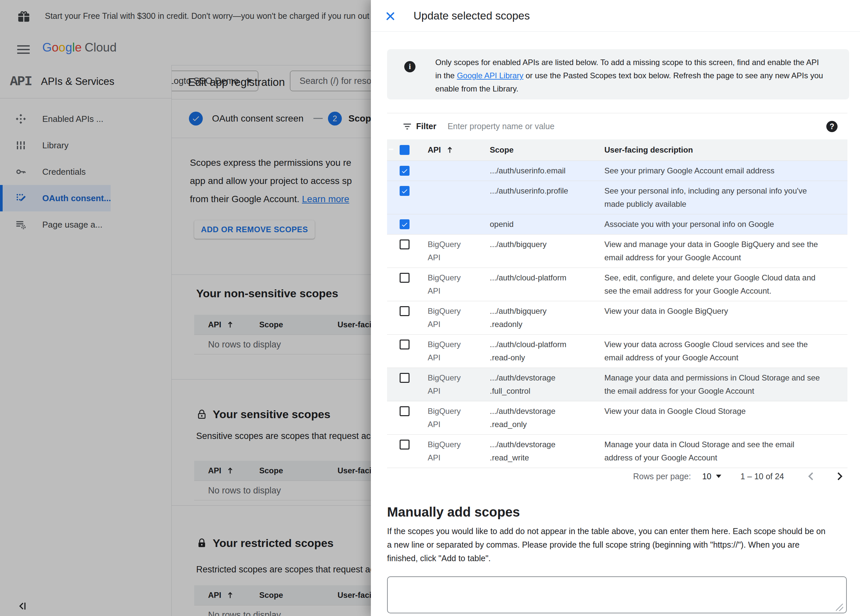  I want to click on info-icon: i, so click(410, 67).